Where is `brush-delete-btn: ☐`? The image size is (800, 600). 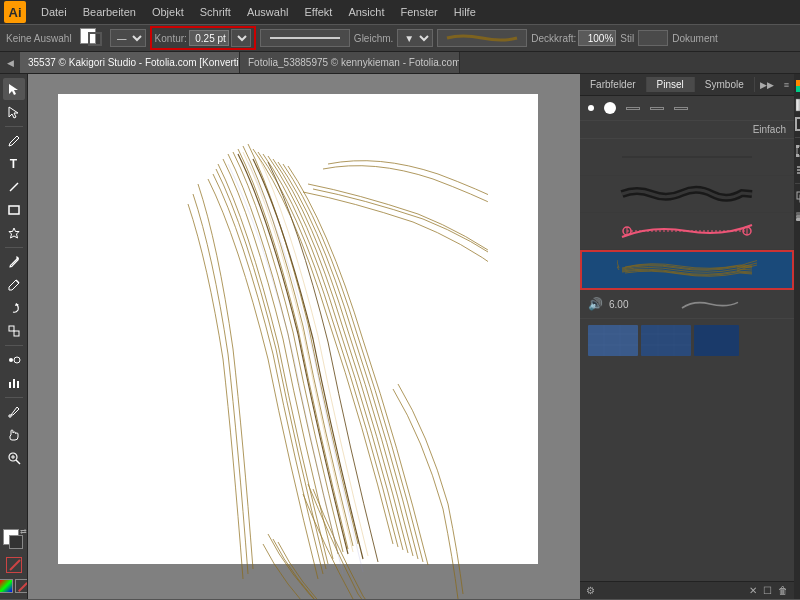 brush-delete-btn: ☐ is located at coordinates (768, 590).